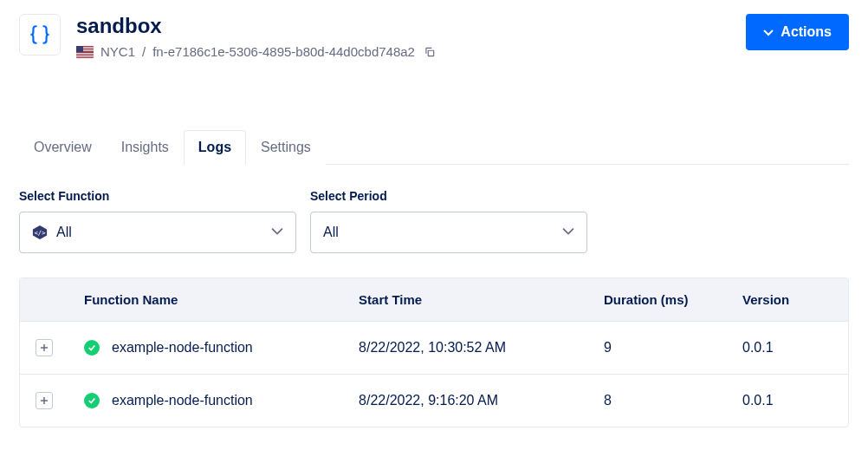  What do you see at coordinates (159, 232) in the screenshot?
I see `select-function-value: All` at bounding box center [159, 232].